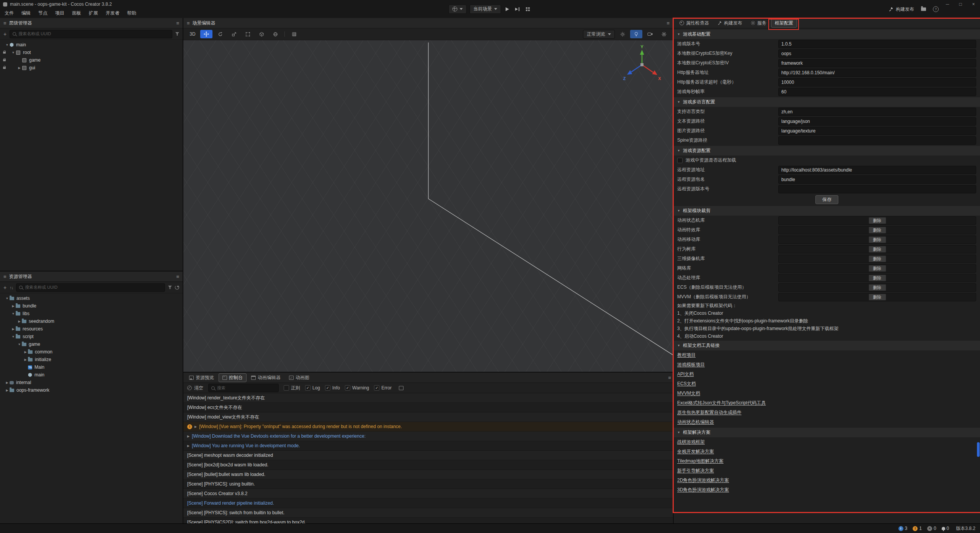 This screenshot has width=980, height=533. I want to click on console-filter: Log, so click(312, 388).